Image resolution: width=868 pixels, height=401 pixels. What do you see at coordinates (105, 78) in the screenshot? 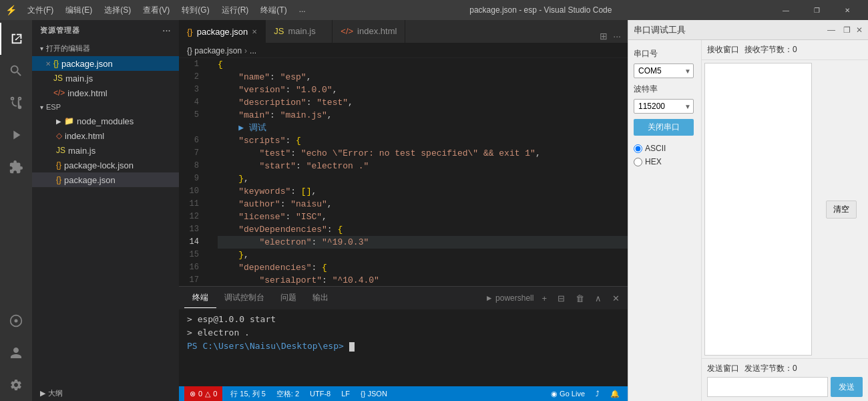
I see `open-file-main-js: ✕ JS main.js` at bounding box center [105, 78].